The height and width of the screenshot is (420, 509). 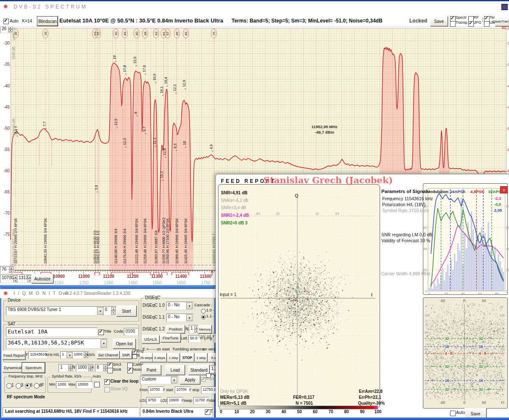 What do you see at coordinates (135, 352) in the screenshot?
I see `eng-checkbox` at bounding box center [135, 352].